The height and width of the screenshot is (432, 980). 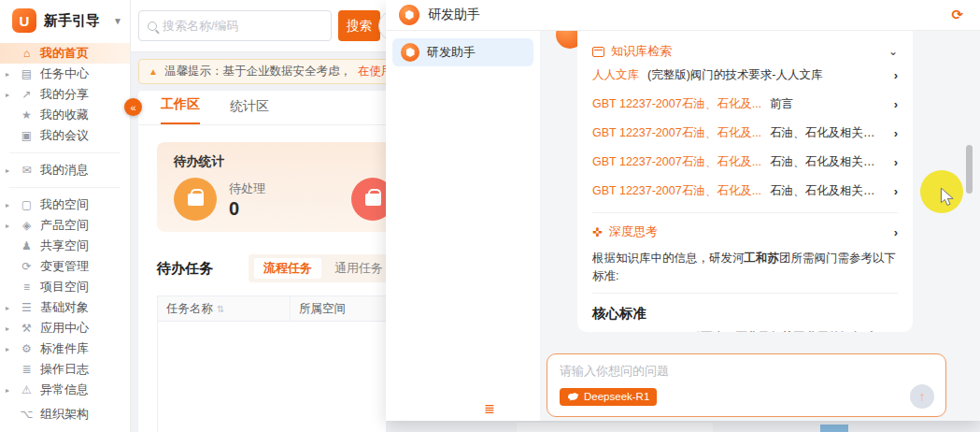 What do you see at coordinates (65, 369) in the screenshot?
I see `sidebar-item-operation-log: ▸ ≣ 操作日志` at bounding box center [65, 369].